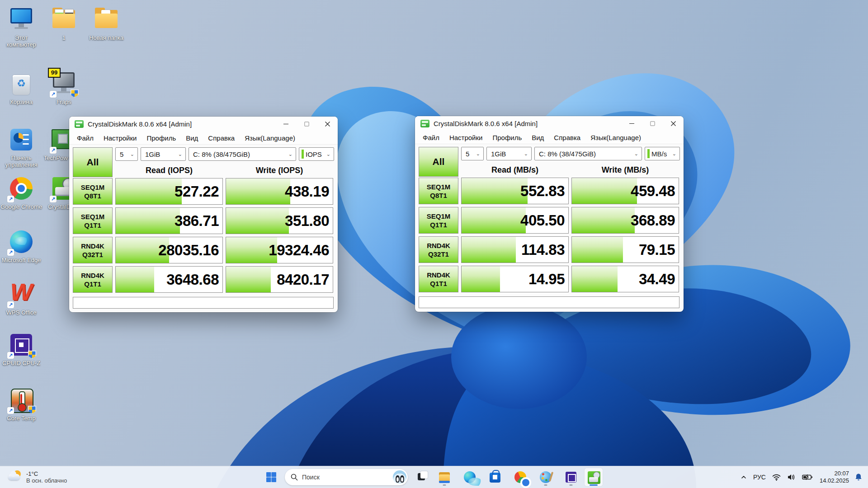 This screenshot has width=868, height=488. Describe the element at coordinates (546, 477) in the screenshot. I see `paint-button` at that location.